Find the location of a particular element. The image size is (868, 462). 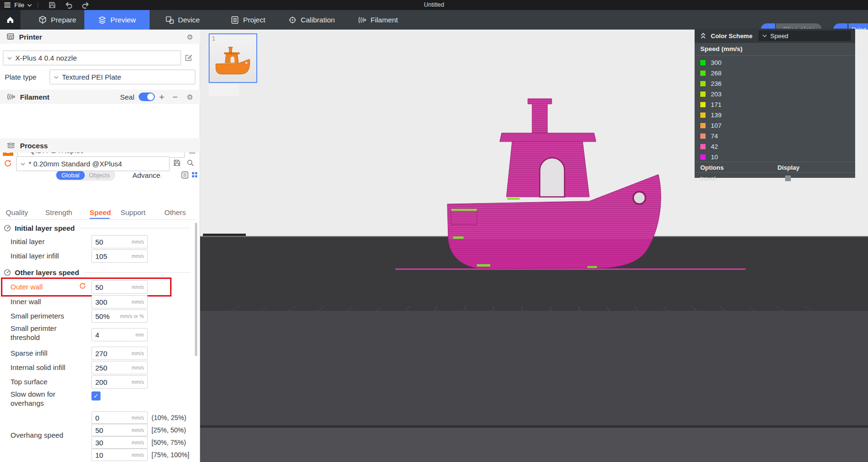

hamburger-icon is located at coordinates (8, 5).